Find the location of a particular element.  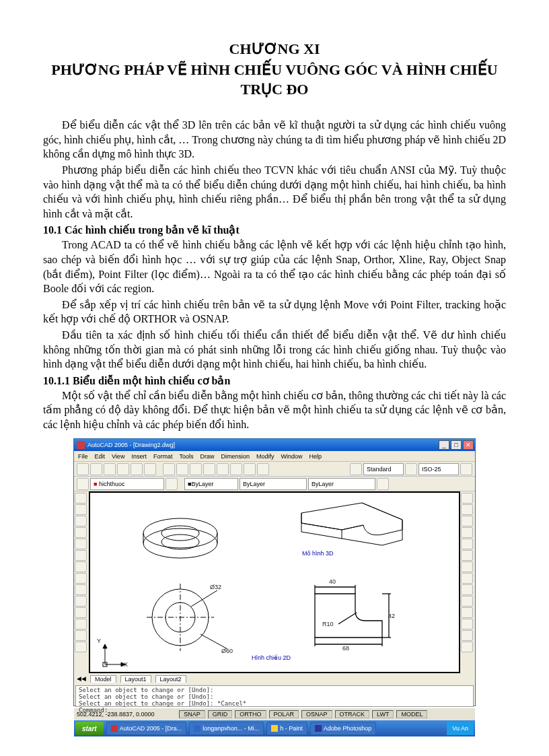

chapter-number: CHƯƠNG XI is located at coordinates (274, 49).